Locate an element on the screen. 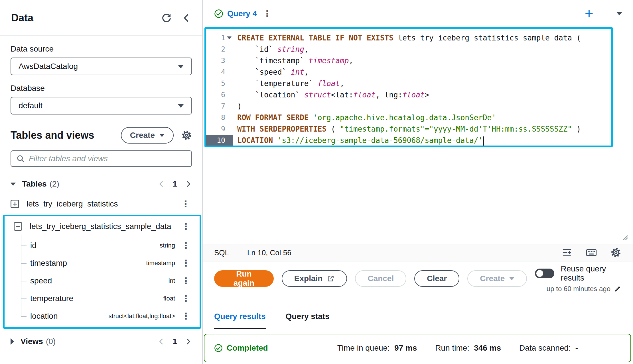 Image resolution: width=633 pixels, height=364 pixels. database-select: default is located at coordinates (101, 106).